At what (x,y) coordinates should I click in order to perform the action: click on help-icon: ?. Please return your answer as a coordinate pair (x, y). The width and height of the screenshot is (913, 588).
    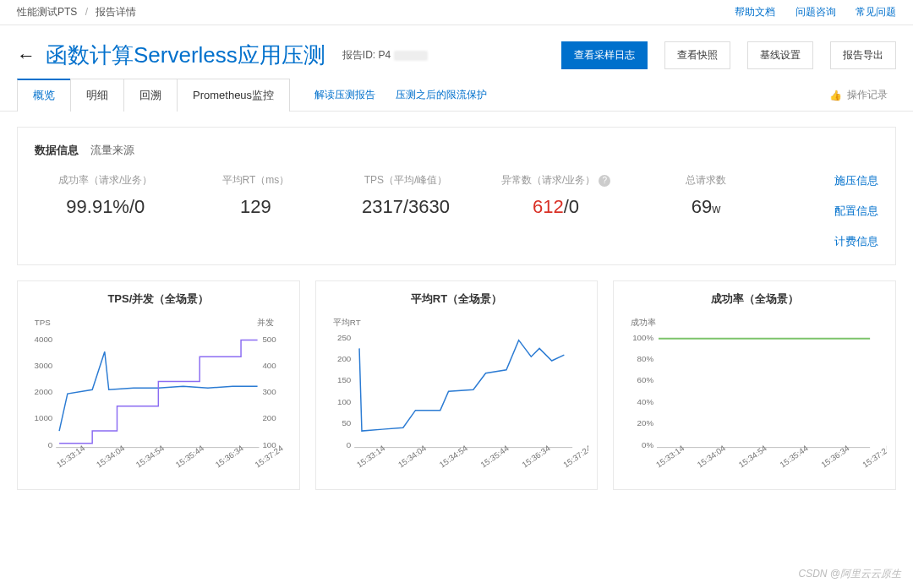
    Looking at the image, I should click on (604, 181).